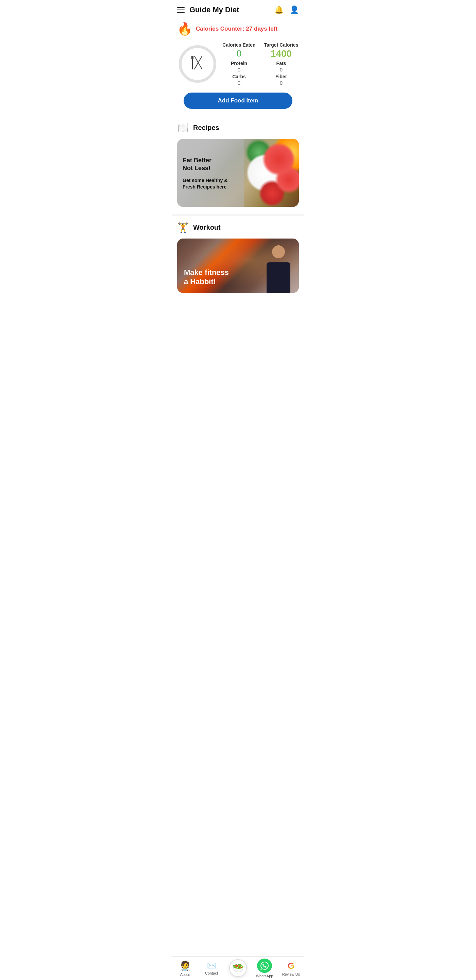 This screenshot has height=980, width=476. I want to click on protein-stat: Protein 0, so click(239, 67).